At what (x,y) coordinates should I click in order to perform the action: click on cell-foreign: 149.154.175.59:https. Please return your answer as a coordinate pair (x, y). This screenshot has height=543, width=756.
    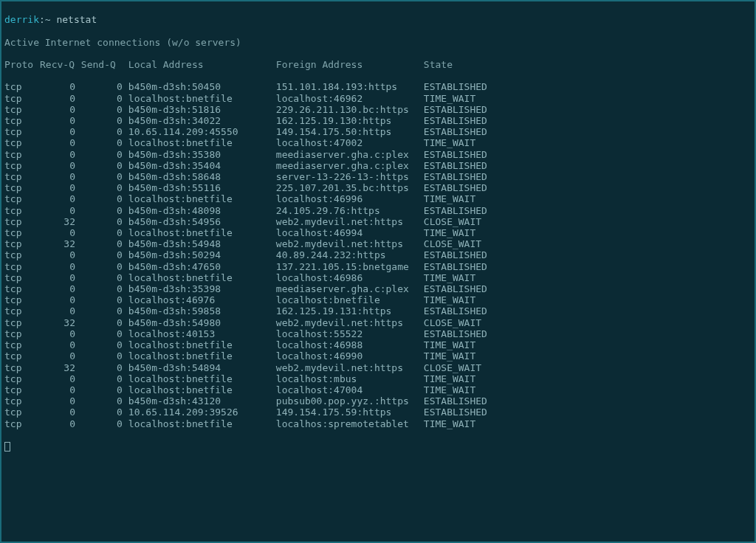
    Looking at the image, I should click on (350, 412).